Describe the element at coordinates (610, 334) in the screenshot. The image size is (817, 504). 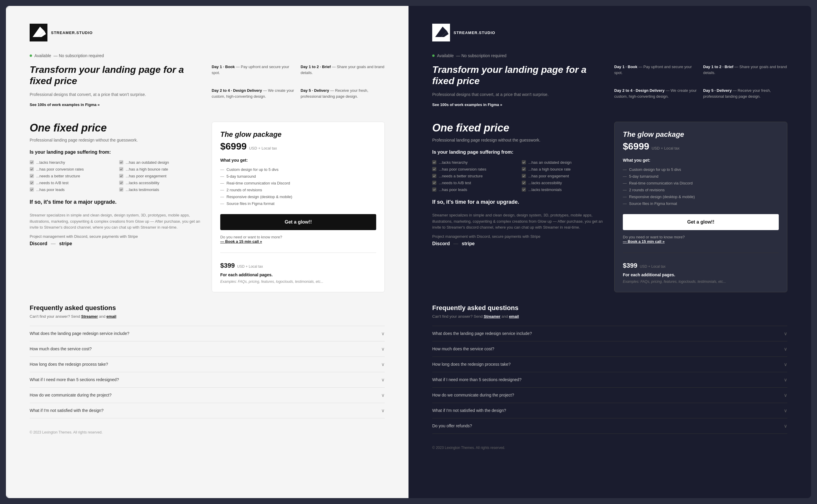
I see `dark-faq-item-1: What does the landing page redesign serv…` at that location.